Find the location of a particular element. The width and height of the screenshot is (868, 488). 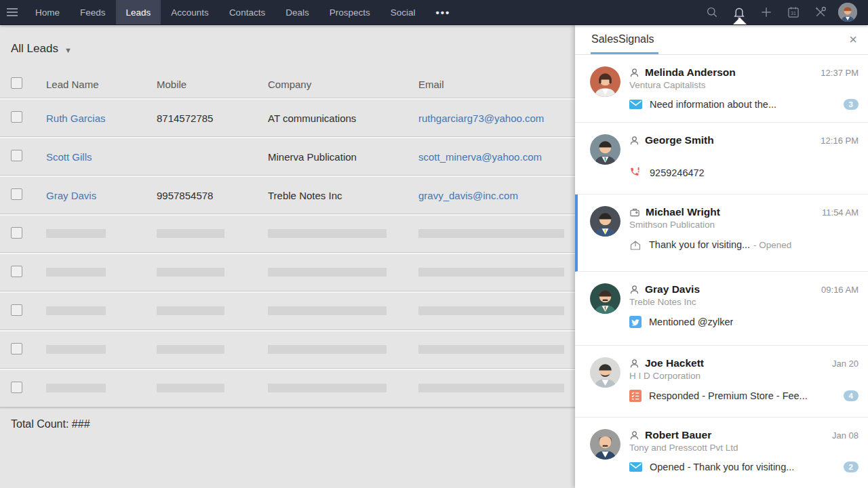

nav-tab-accounts: Accounts is located at coordinates (190, 12).